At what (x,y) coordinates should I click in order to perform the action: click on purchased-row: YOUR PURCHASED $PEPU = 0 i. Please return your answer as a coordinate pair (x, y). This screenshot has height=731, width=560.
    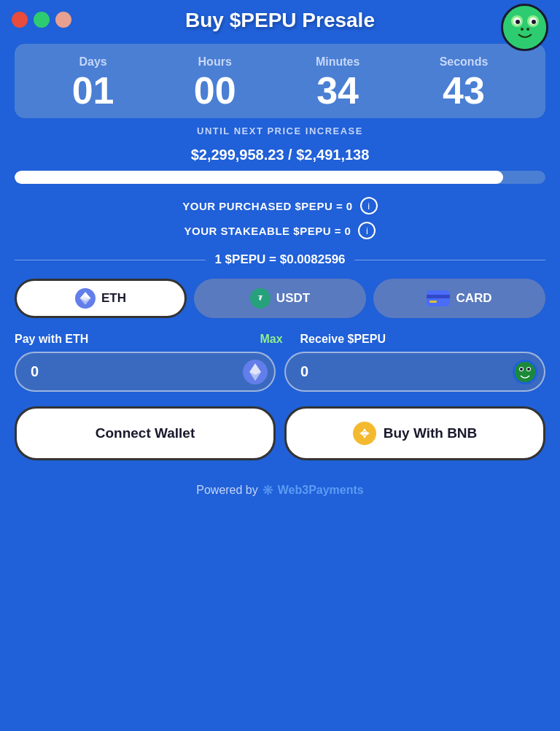
    Looking at the image, I should click on (280, 206).